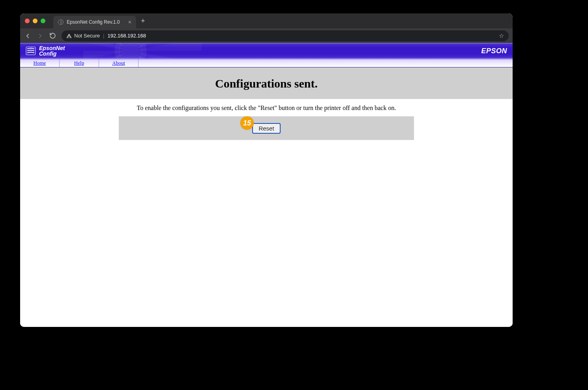  Describe the element at coordinates (266, 119) in the screenshot. I see `content-body: To enable the configurations you sent, c…` at that location.